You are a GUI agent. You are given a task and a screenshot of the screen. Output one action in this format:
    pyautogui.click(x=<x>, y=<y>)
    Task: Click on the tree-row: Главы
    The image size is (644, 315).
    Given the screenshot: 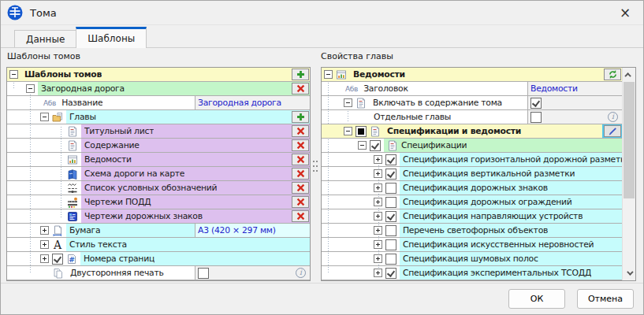 What is the action you would take?
    pyautogui.click(x=158, y=117)
    